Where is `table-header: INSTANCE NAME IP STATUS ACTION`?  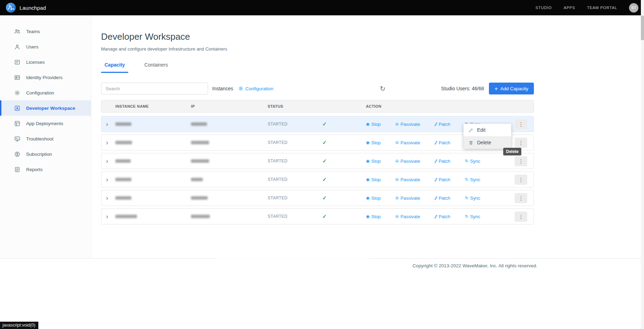
table-header: INSTANCE NAME IP STATUS ACTION is located at coordinates (317, 106).